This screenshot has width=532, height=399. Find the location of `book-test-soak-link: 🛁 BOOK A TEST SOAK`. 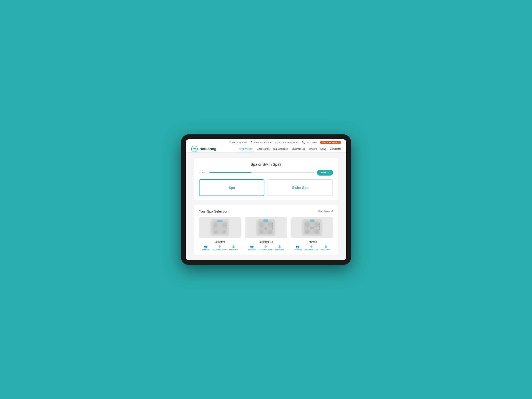

book-test-soak-link: 🛁 BOOK A TEST SOAK is located at coordinates (287, 142).